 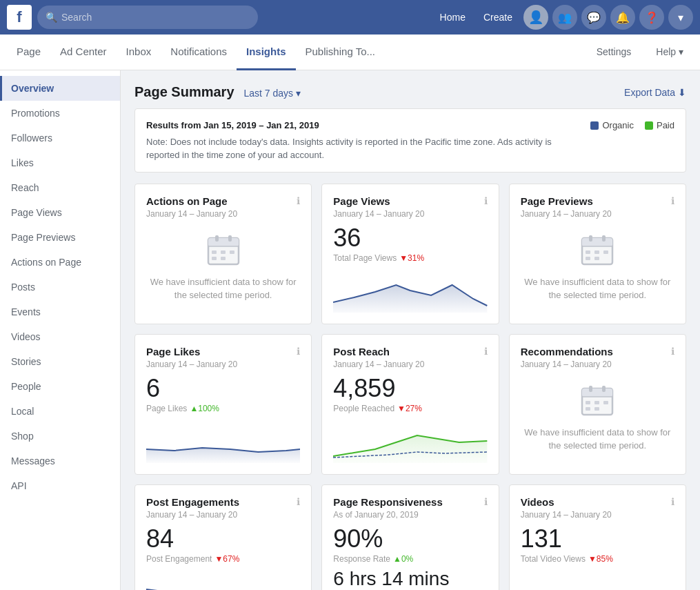 What do you see at coordinates (567, 357) in the screenshot?
I see `card-title-wrap: Recommendations January 14 – January 20` at bounding box center [567, 357].